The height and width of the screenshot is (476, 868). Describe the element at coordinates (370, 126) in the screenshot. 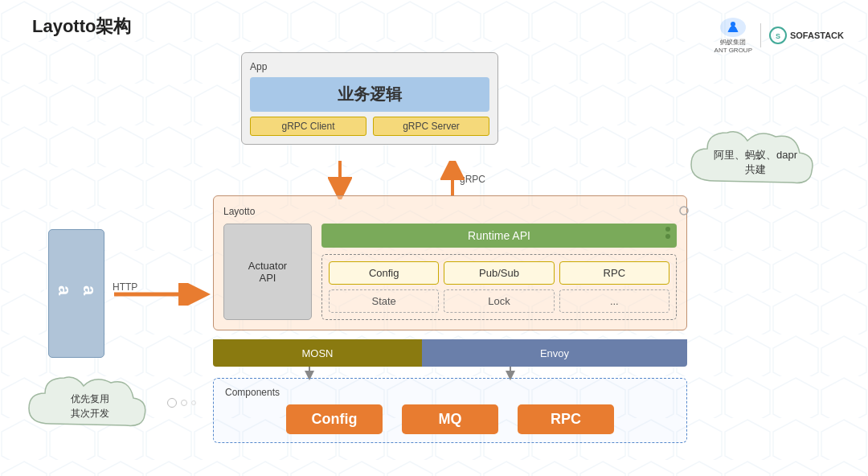

I see `grpc-row: gRPC Client gRPC Server` at that location.